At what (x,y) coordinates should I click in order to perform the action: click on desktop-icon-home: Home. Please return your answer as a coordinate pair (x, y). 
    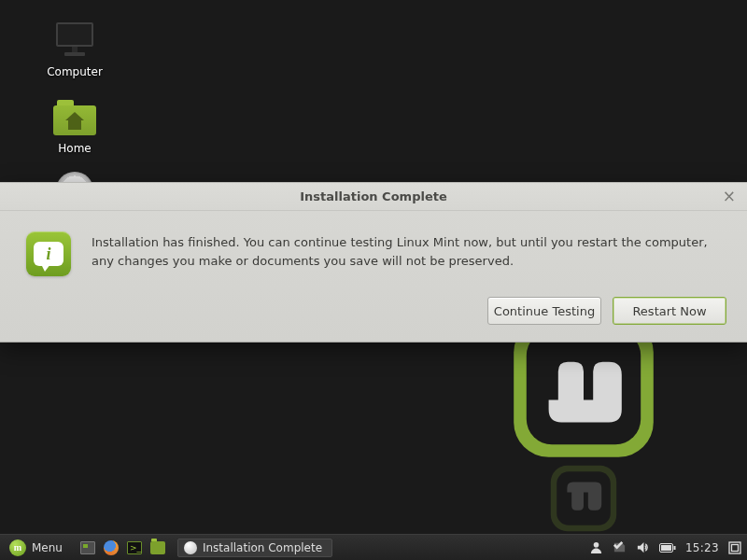
    Looking at the image, I should click on (75, 125).